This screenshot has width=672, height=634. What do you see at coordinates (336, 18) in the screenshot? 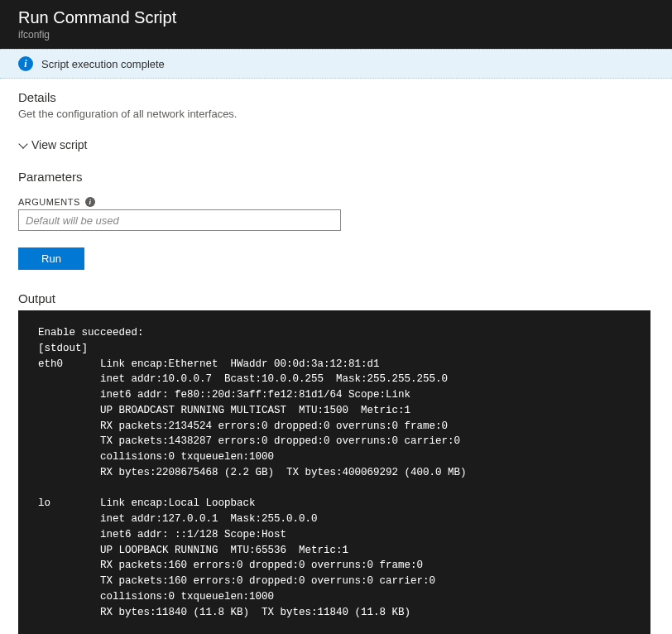
I see `blade-title: Run Command Script` at bounding box center [336, 18].